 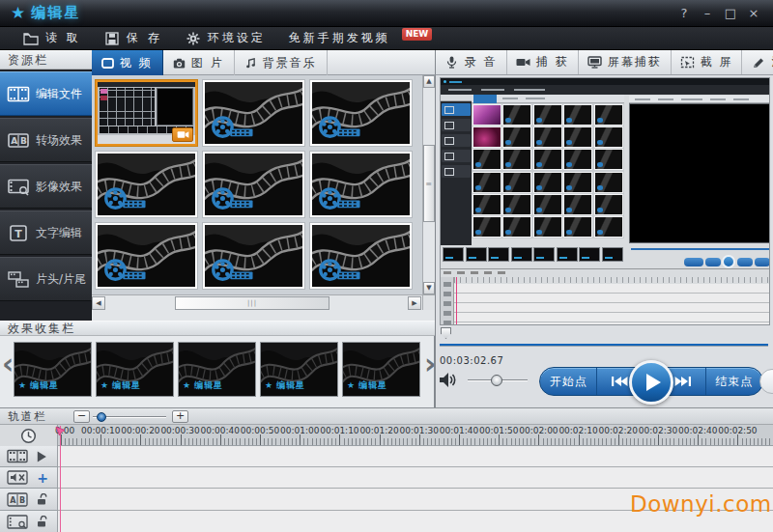 I want to click on help-button: ?, so click(x=684, y=14).